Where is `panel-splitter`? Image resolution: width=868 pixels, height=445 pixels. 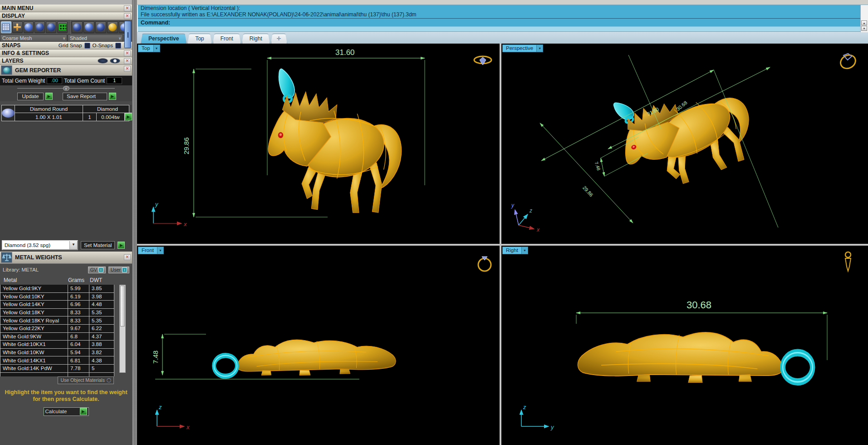 panel-splitter is located at coordinates (134, 222).